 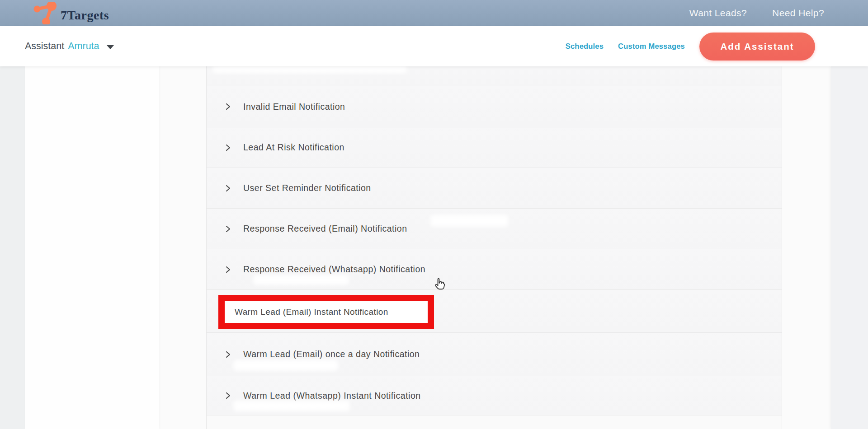 What do you see at coordinates (331, 354) in the screenshot?
I see `accordion-row-label: Warm Lead (Email) once a day Notificatio…` at bounding box center [331, 354].